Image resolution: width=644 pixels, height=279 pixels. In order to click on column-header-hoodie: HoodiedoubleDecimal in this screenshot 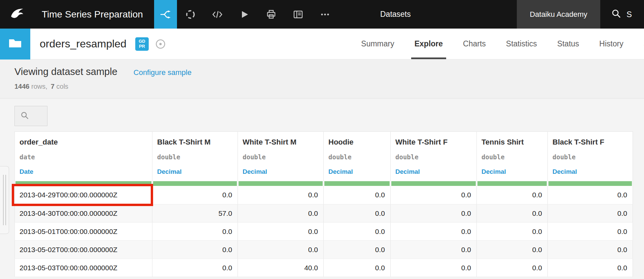, I will do `click(357, 156)`.